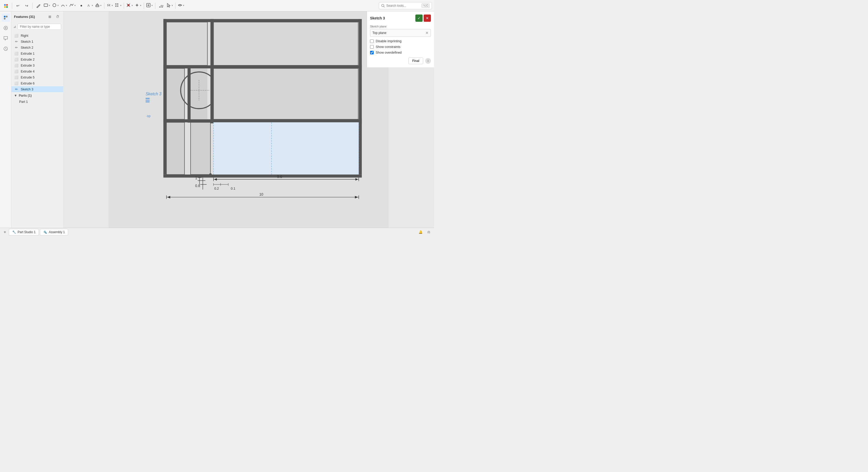  I want to click on show-overdefined-checkbox, so click(372, 53).